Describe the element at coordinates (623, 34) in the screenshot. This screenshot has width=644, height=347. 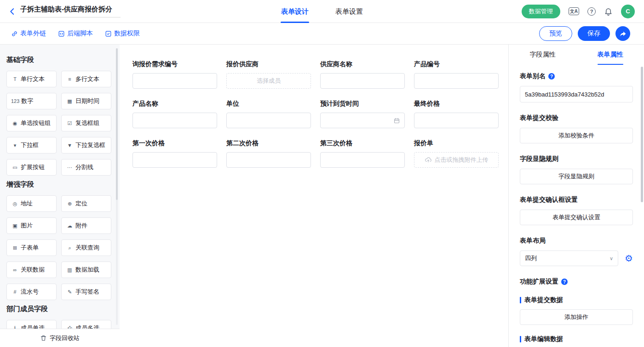
I see `share-button` at that location.